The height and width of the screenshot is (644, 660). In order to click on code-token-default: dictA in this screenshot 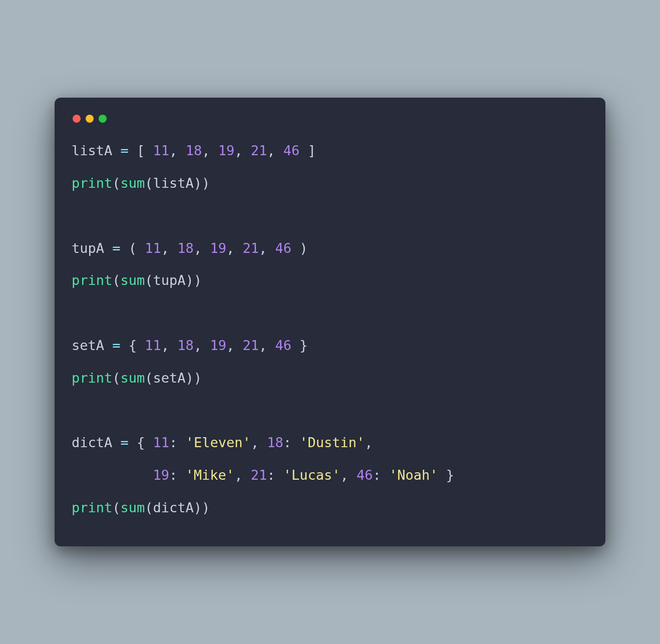, I will do `click(96, 443)`.